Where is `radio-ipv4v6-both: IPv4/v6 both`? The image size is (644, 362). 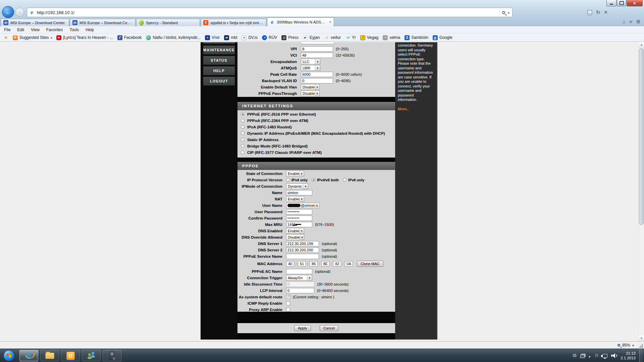
radio-ipv4v6-both: IPv4/v6 both is located at coordinates (325, 180).